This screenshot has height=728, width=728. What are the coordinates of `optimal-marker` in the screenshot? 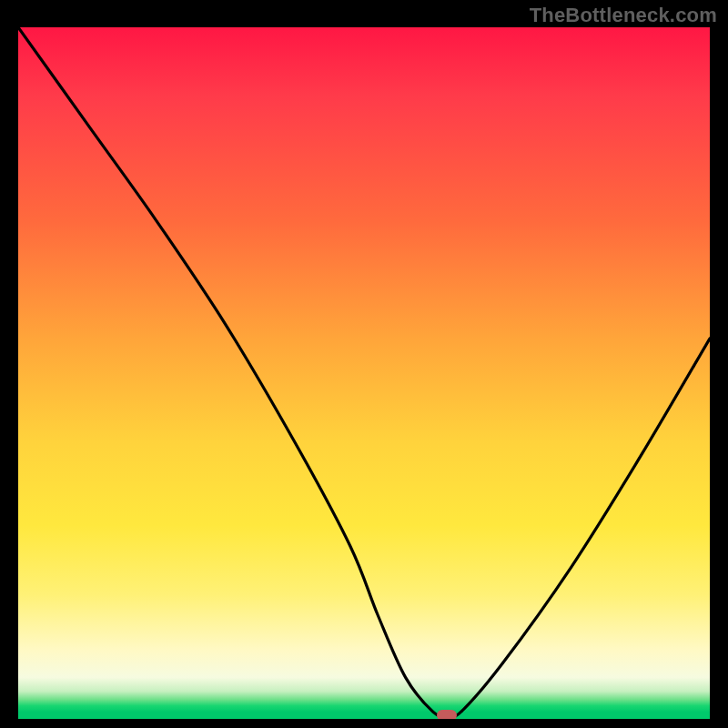 It's located at (447, 714).